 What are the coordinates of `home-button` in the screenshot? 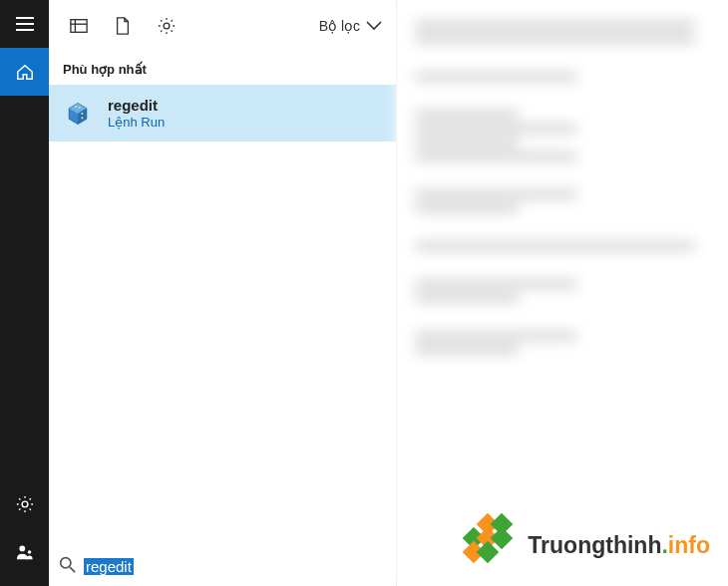 It's located at (24, 72).